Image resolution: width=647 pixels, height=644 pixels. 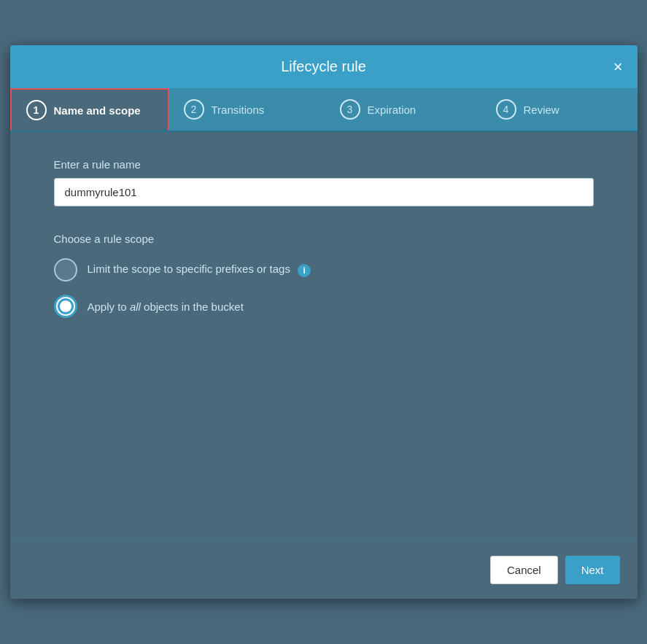 What do you see at coordinates (247, 109) in the screenshot?
I see `step-transitions: 2 Transitions` at bounding box center [247, 109].